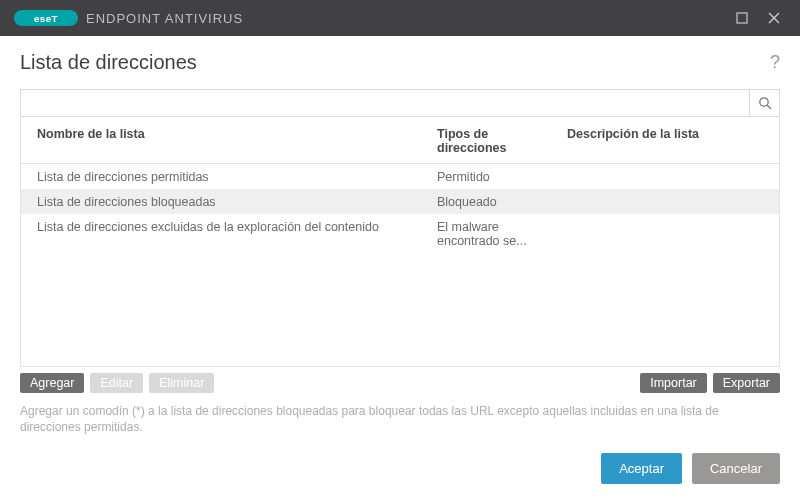  I want to click on cell-type: Permitido, so click(486, 176).